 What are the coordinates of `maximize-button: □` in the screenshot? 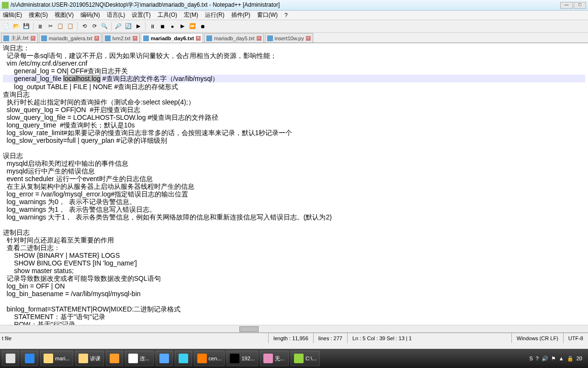 It's located at (580, 5).